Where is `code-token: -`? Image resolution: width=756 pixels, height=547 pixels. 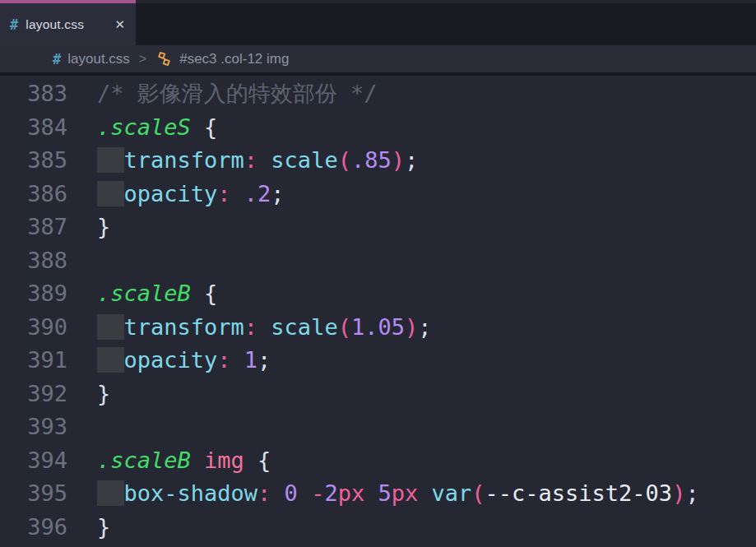
code-token: - is located at coordinates (318, 494).